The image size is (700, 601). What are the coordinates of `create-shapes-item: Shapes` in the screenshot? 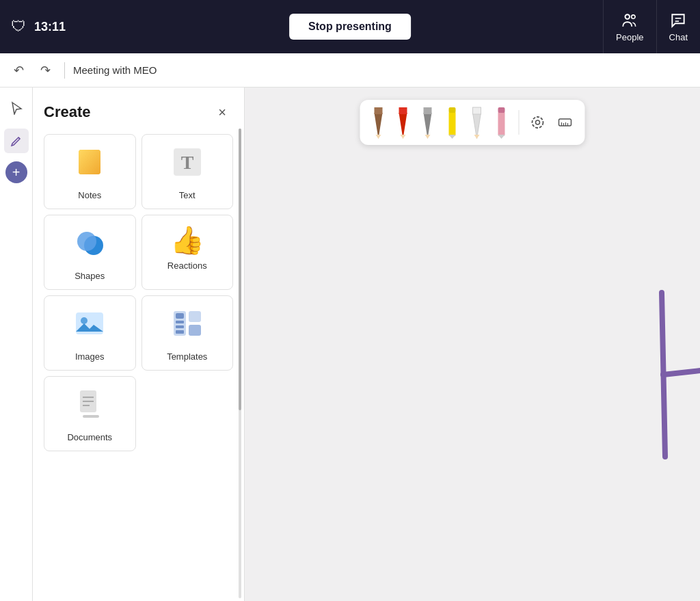 It's located at (90, 252).